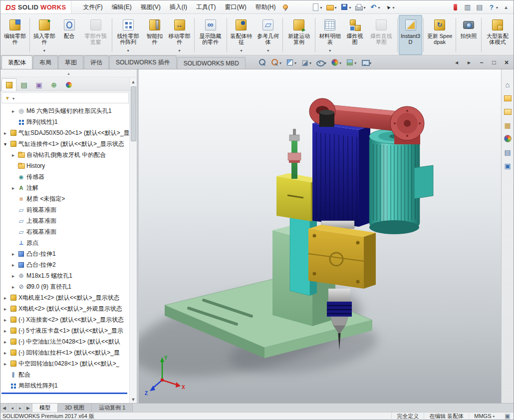 The image size is (514, 420). I want to click on panel-tab-featuremanager, so click(9, 85).